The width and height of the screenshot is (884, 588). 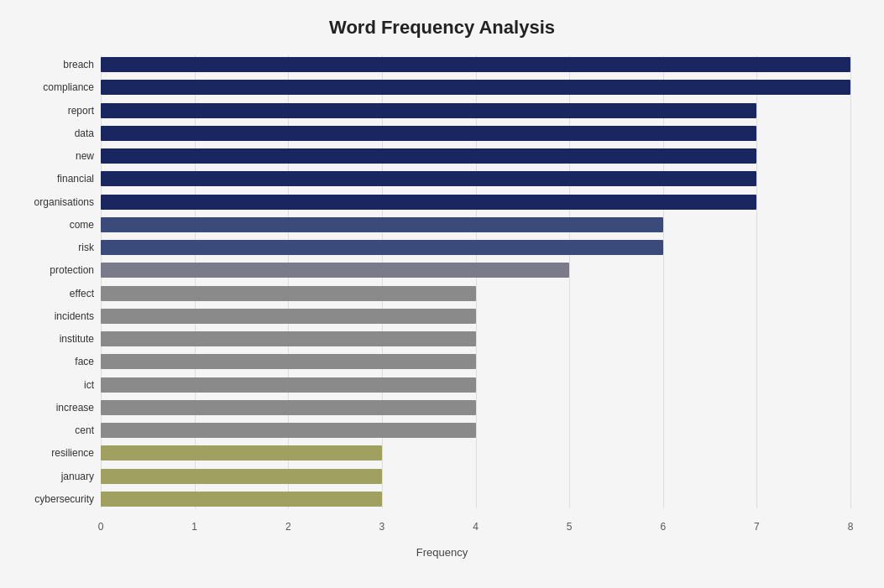 I want to click on bar-label: come, so click(x=49, y=225).